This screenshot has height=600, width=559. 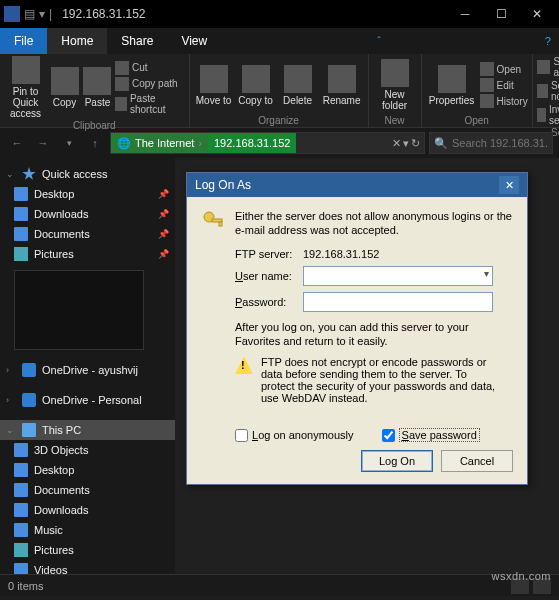 I want to click on window-title: 192.168.31.152, so click(x=104, y=14).